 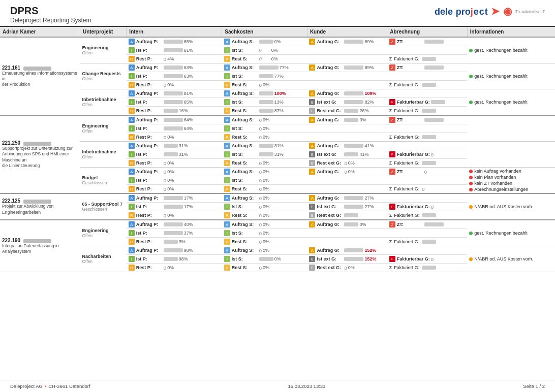 What do you see at coordinates (103, 128) in the screenshot?
I see `sub-engineering-2: Engineering Offen` at bounding box center [103, 128].